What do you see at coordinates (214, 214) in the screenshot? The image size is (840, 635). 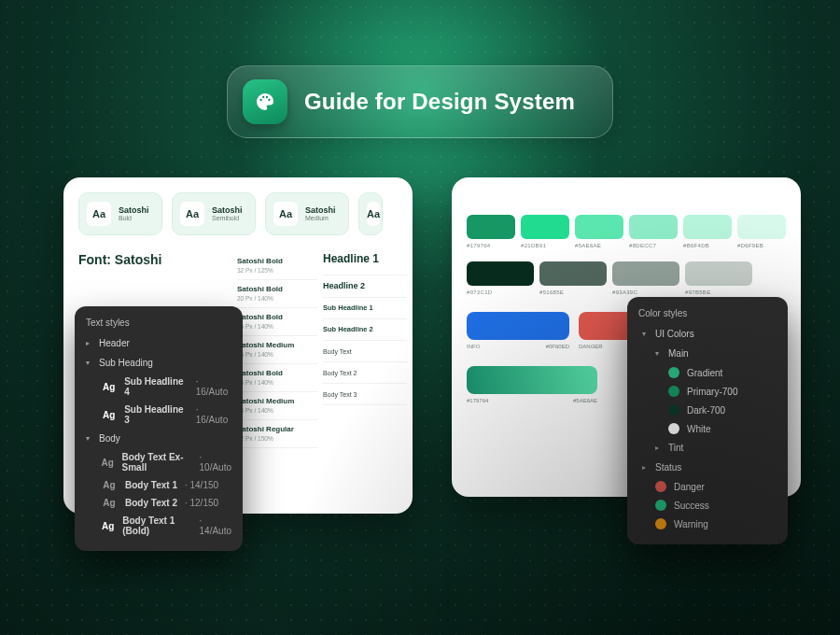 I see `font-chip: Aa SatoshiSemibold` at bounding box center [214, 214].